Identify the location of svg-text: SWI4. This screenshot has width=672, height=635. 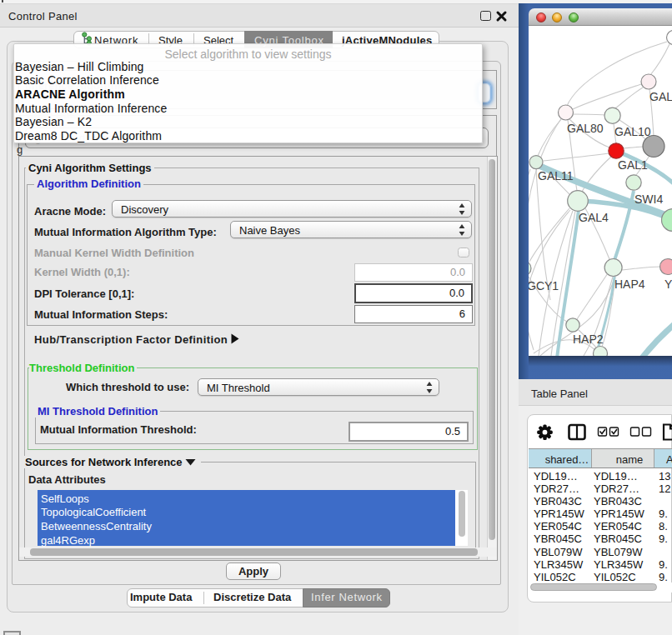
(649, 199).